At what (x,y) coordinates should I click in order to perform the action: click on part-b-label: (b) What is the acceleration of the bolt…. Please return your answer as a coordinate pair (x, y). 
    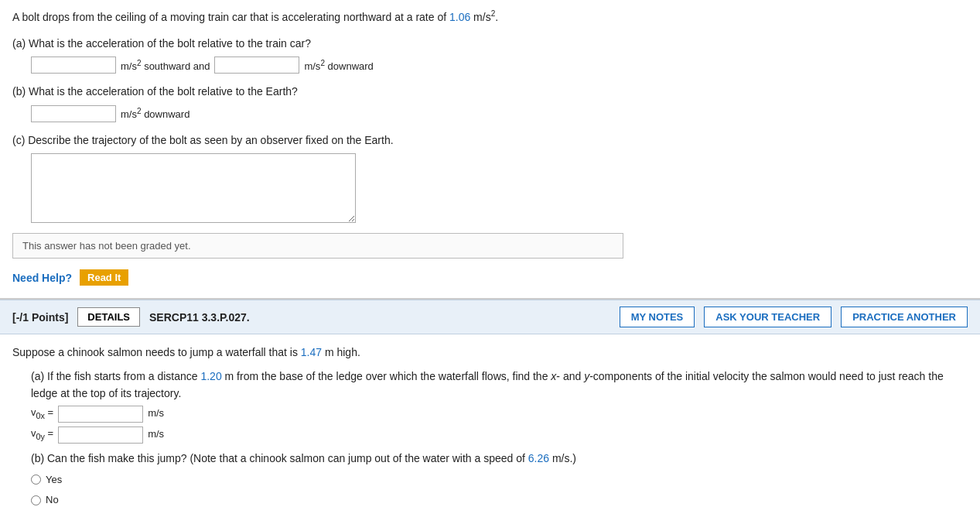
    Looking at the image, I should click on (490, 91).